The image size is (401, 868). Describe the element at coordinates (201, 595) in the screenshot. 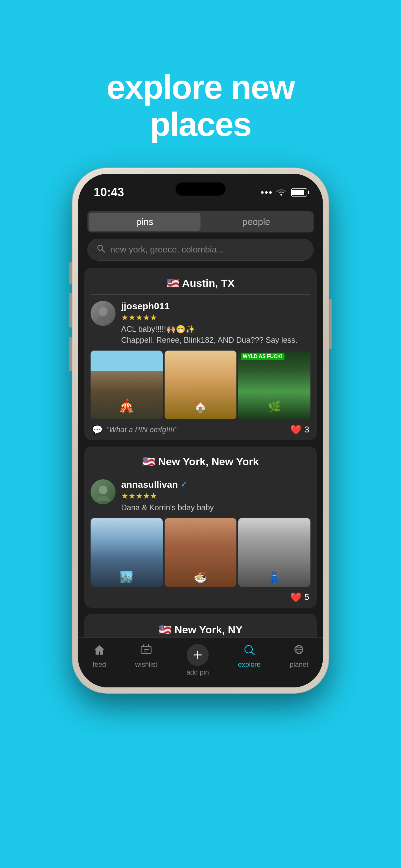

I see `card-newyork-footer: ❤️ 5` at that location.